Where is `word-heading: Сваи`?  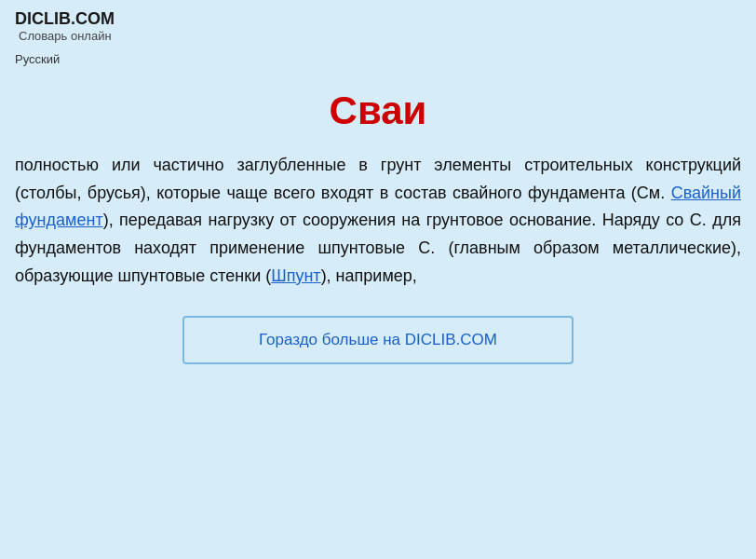
word-heading: Сваи is located at coordinates (378, 111).